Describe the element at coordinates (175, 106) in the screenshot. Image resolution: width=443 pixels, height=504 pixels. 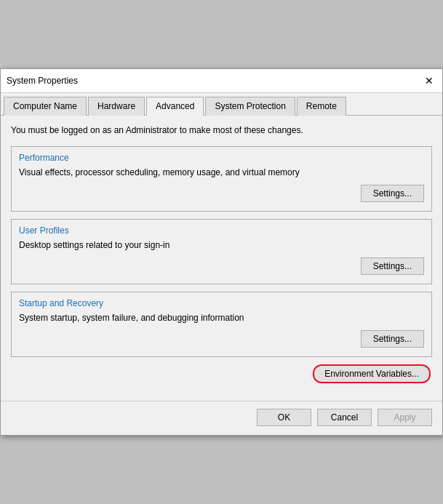
I see `tab-advanced: Advanced` at that location.